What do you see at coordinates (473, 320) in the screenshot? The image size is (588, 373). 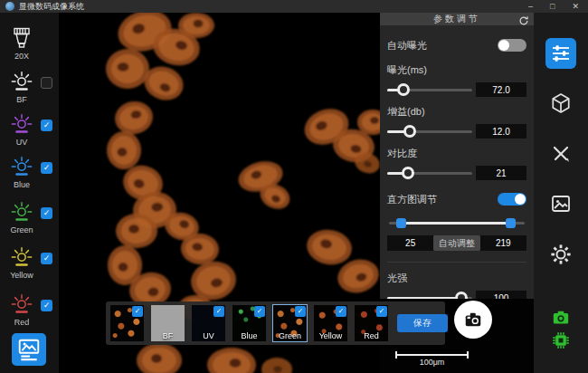 I see `capture-button` at bounding box center [473, 320].